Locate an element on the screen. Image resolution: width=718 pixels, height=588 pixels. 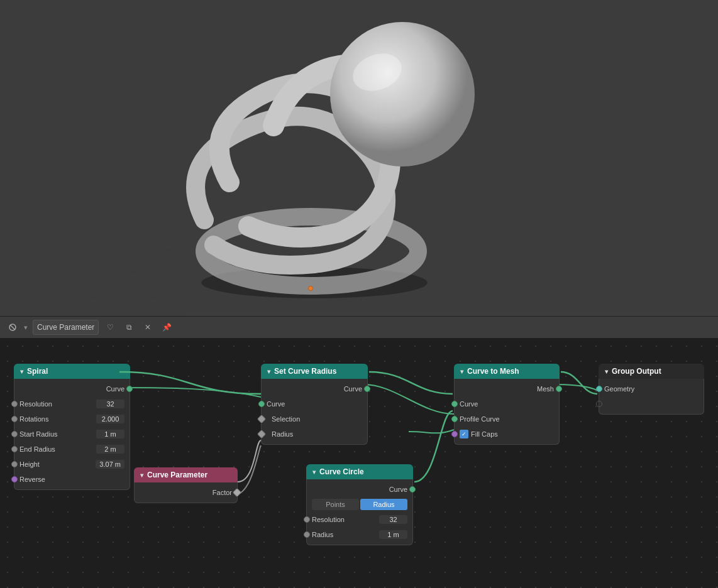
cc-radius-value: 1 m is located at coordinates (394, 535).